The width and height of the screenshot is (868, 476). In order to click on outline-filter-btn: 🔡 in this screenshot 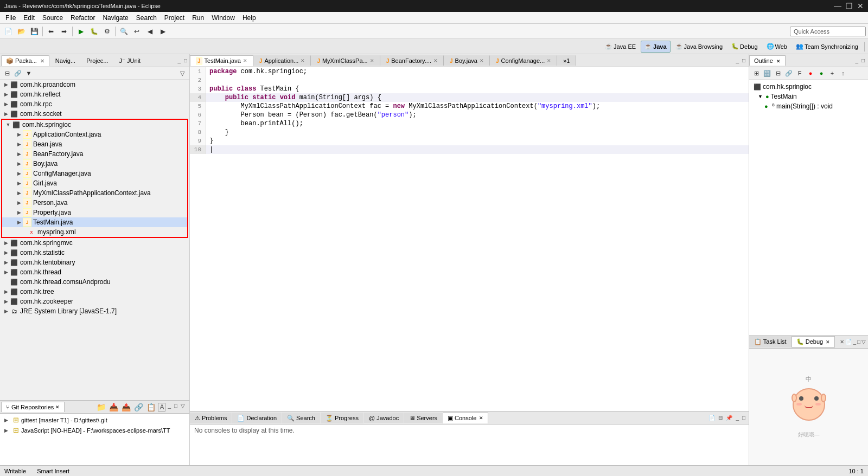, I will do `click(767, 73)`.